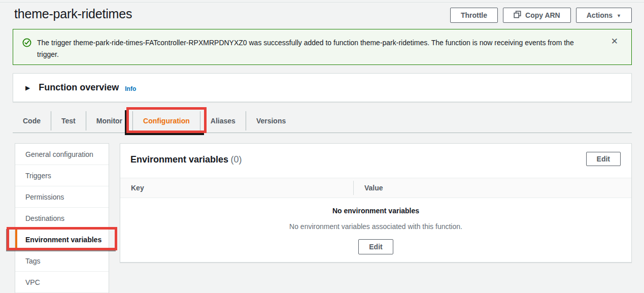  Describe the element at coordinates (543, 15) in the screenshot. I see `copy-arn-button-label: Copy ARN` at that location.